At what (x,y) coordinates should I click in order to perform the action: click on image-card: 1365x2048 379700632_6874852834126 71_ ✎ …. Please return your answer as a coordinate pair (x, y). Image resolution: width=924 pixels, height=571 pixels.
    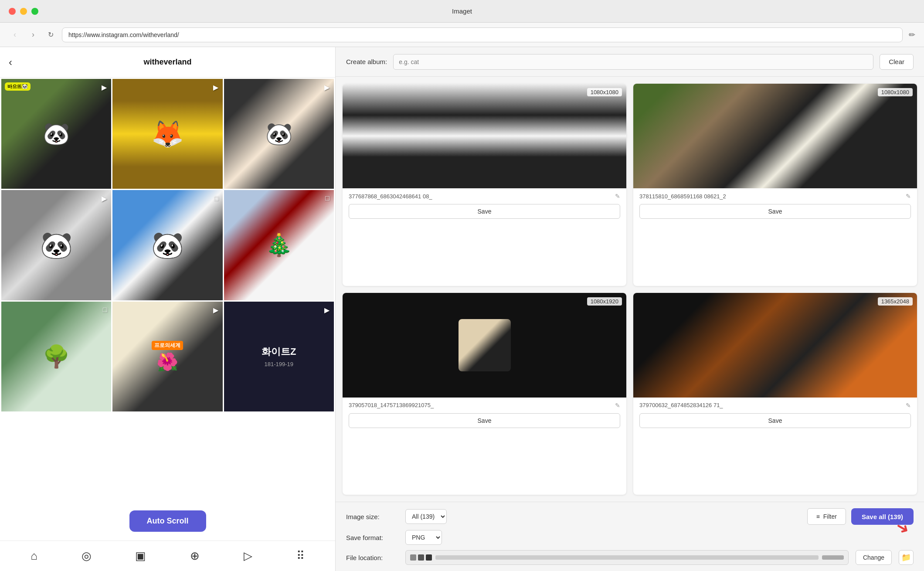
    Looking at the image, I should click on (775, 394).